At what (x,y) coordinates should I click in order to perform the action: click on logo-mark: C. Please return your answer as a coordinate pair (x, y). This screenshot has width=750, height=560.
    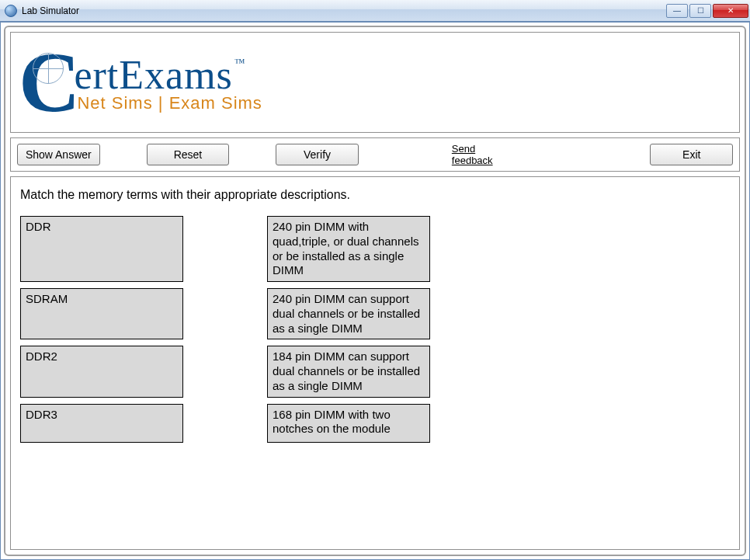
    Looking at the image, I should click on (50, 82).